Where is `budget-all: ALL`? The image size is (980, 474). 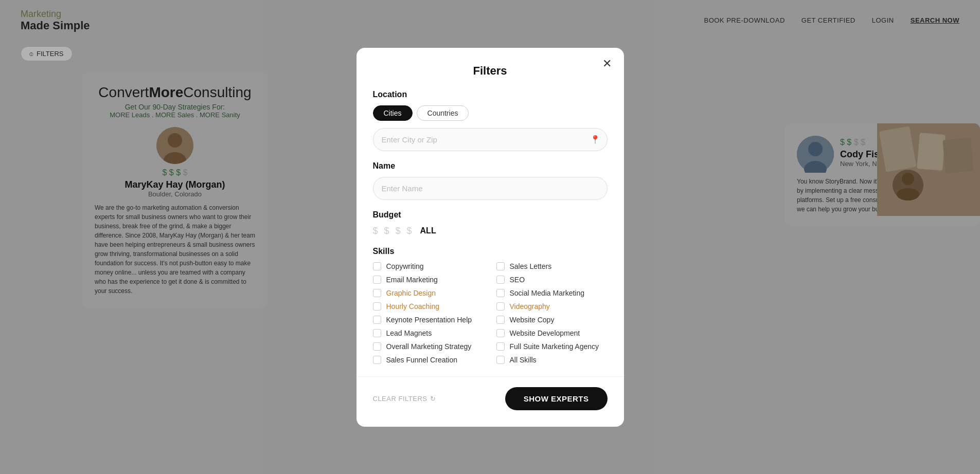
budget-all: ALL is located at coordinates (428, 231).